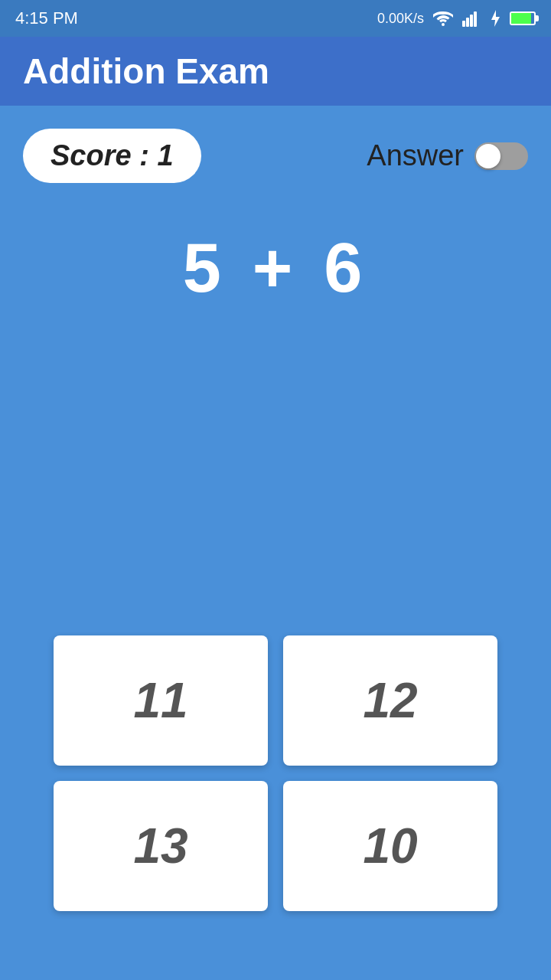 This screenshot has height=980, width=551. Describe the element at coordinates (276, 268) in the screenshot. I see `equation-container: 5 + 6` at that location.